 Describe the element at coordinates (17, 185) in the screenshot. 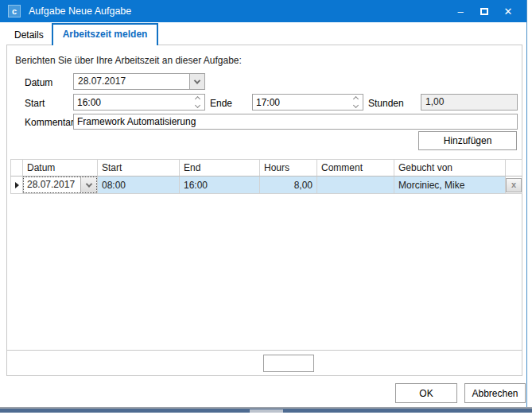

I see `row-selector-cell` at that location.